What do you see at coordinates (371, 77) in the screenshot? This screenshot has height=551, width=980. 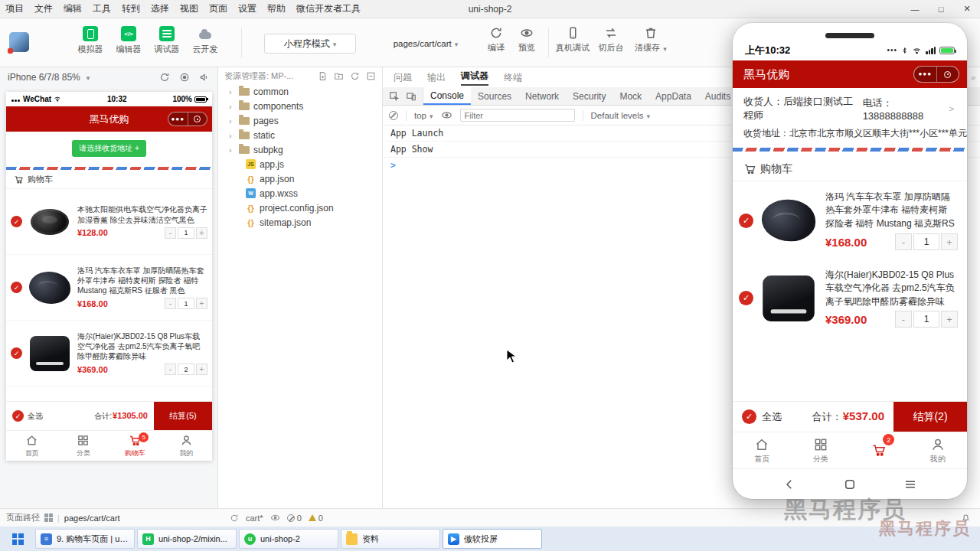 I see `collapse-all-icon` at bounding box center [371, 77].